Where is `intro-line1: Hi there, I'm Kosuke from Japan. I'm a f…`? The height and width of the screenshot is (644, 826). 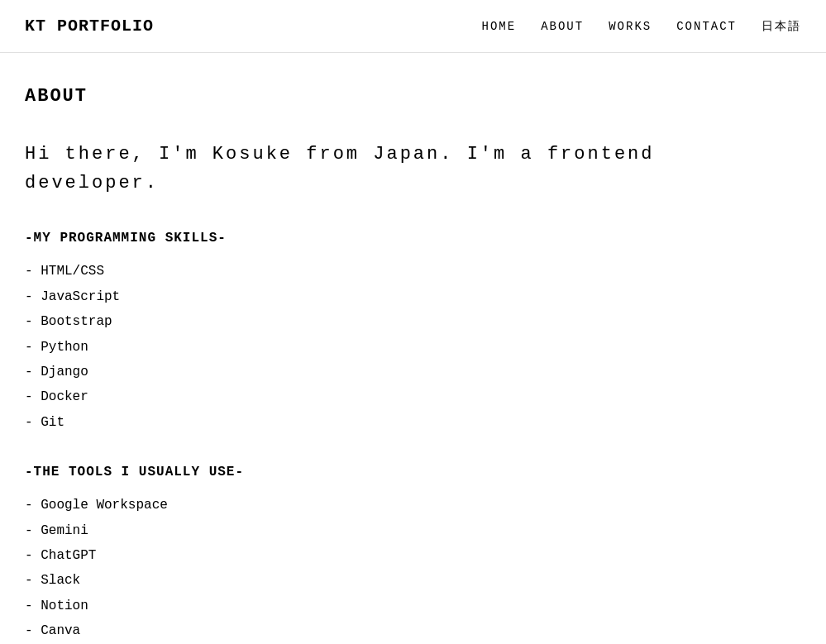 intro-line1: Hi there, I'm Kosuke from Japan. I'm a f… is located at coordinates (413, 154).